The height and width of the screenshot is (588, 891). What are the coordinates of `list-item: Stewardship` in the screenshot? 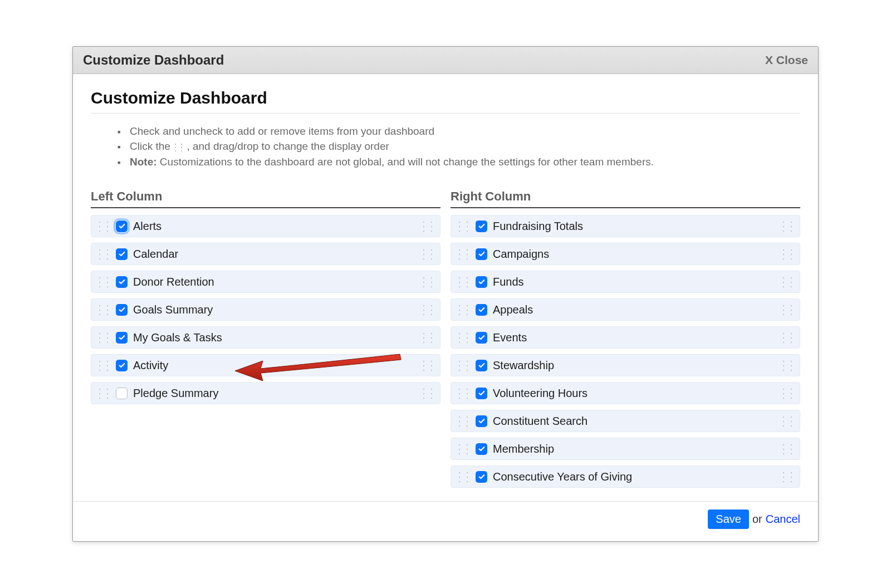 It's located at (625, 365).